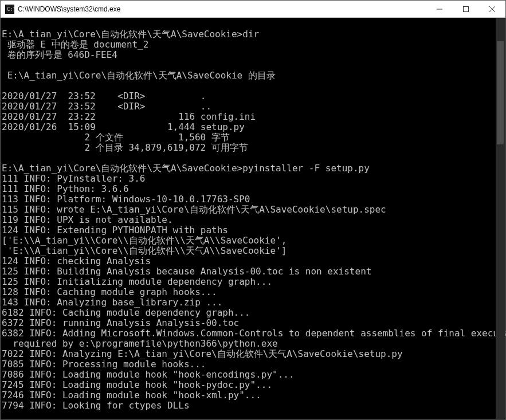  What do you see at coordinates (440, 9) in the screenshot?
I see `minimize-button` at bounding box center [440, 9].